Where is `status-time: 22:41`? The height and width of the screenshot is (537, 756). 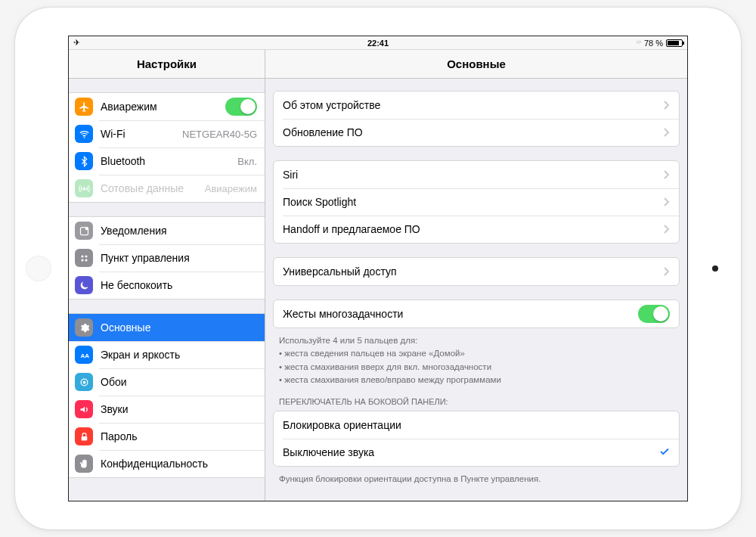 status-time: 22:41 is located at coordinates (378, 43).